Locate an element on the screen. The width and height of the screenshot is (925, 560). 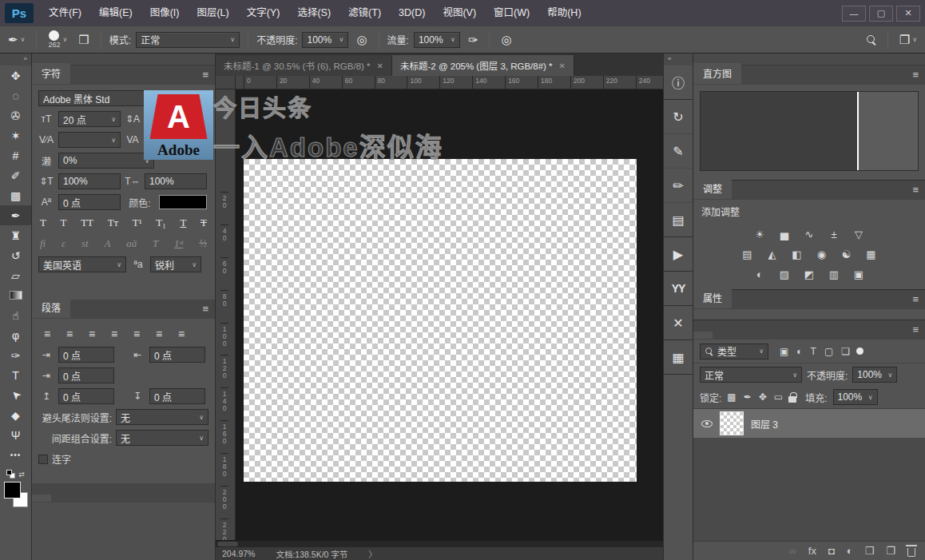
language-dropdown: 美国英语 ∨ is located at coordinates (82, 264).